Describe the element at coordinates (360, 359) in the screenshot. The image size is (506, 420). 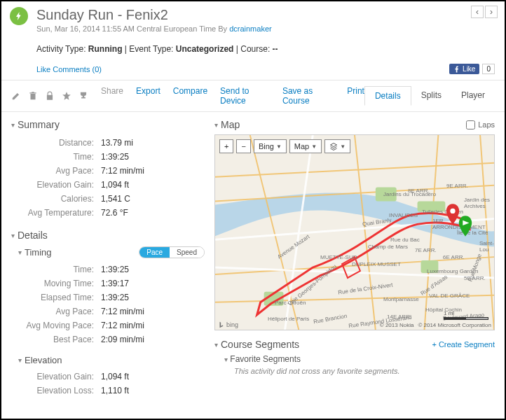
I see `favorite-segments-header: ▾ Favorite Segments` at that location.